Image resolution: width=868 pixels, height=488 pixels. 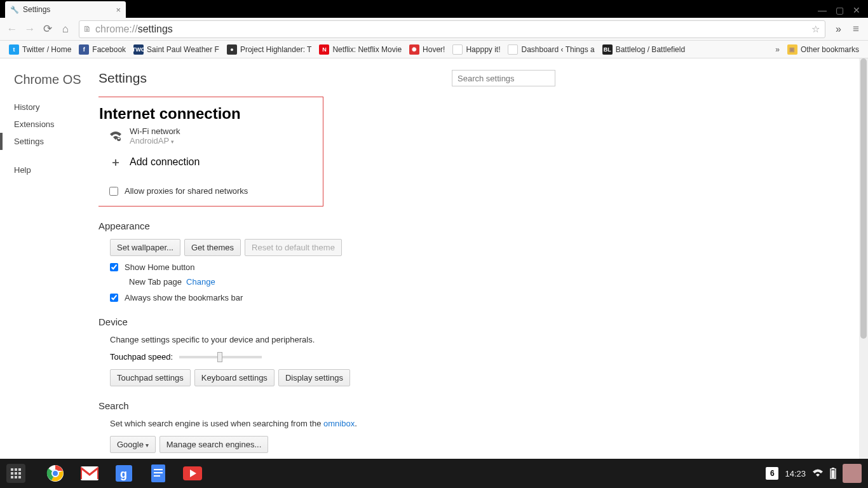 What do you see at coordinates (212, 248) in the screenshot?
I see `get-themes-button: Get themes` at bounding box center [212, 248].